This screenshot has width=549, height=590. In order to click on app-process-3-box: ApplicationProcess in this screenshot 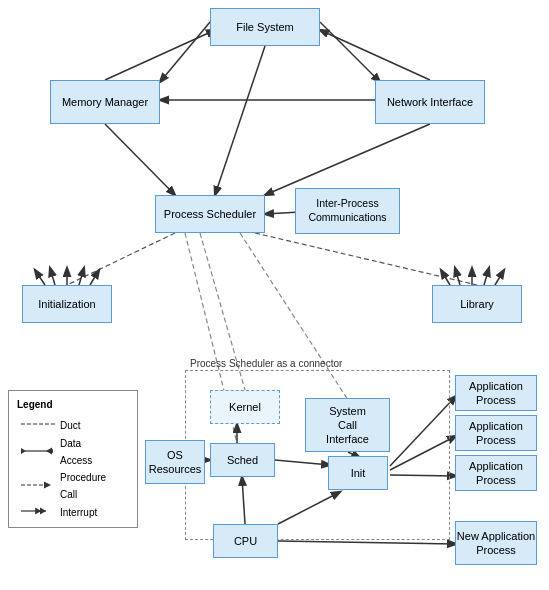, I will do `click(496, 473)`.